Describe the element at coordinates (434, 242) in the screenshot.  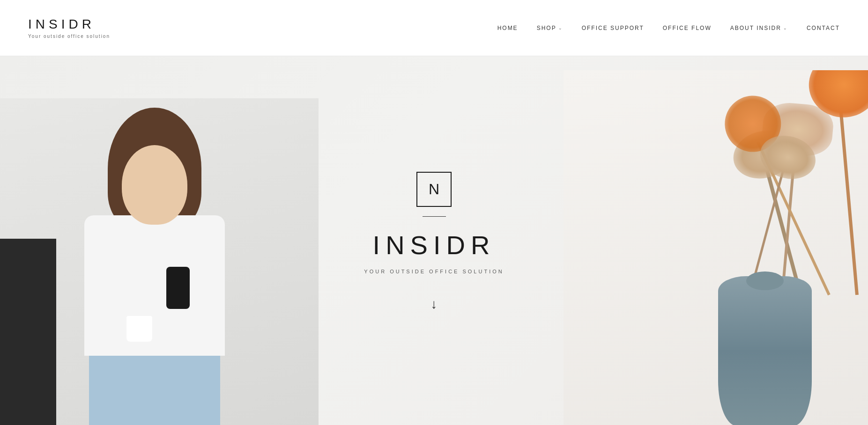
I see `hero-center-content: N INSIDR YOUR OUTSIDE OFFICE SOLUTION ↓` at that location.